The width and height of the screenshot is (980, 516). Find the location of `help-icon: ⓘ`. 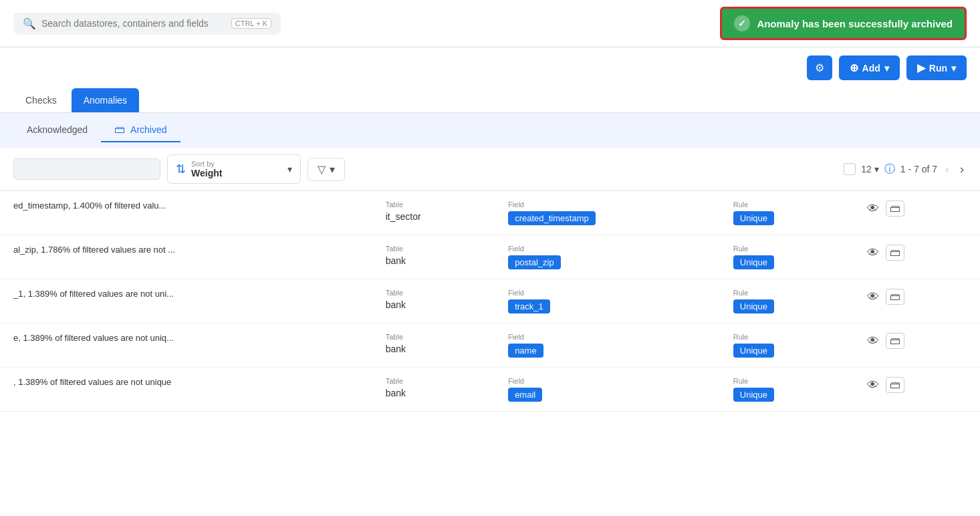

help-icon: ⓘ is located at coordinates (890, 170).